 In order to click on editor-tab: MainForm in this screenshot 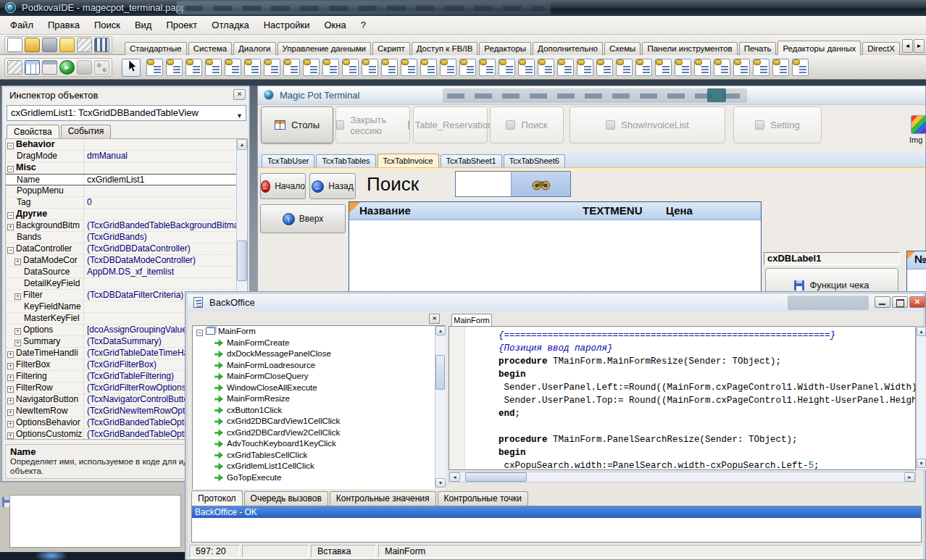, I will do `click(472, 320)`.